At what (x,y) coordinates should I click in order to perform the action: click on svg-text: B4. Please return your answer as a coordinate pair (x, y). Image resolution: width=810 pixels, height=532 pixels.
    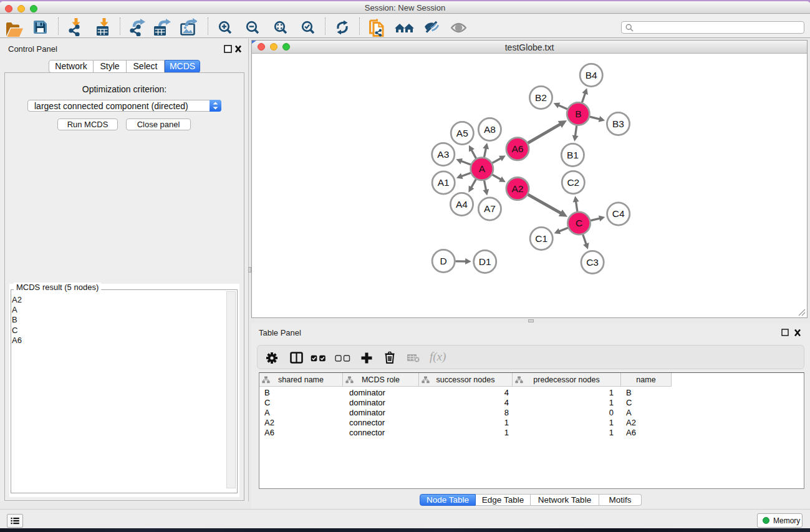
    Looking at the image, I should click on (591, 75).